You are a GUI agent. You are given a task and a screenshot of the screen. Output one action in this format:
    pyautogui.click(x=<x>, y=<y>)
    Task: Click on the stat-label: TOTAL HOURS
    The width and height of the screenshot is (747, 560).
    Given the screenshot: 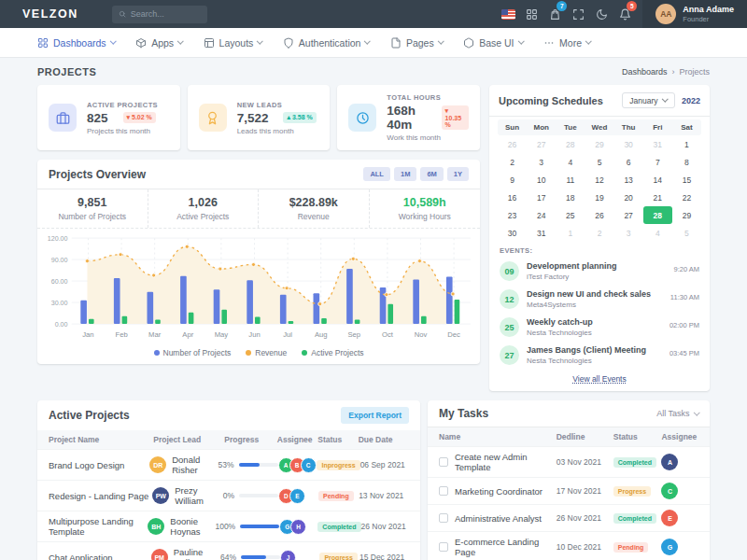 What is the action you would take?
    pyautogui.click(x=428, y=97)
    